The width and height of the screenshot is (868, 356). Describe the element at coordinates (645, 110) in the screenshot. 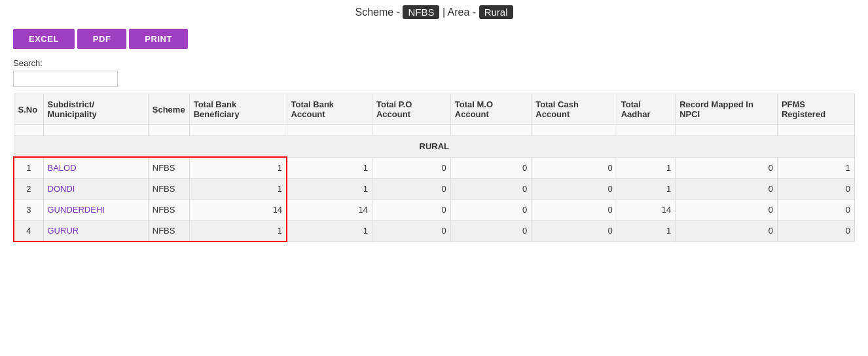

I see `col-total-aadhar: Total Aadhar` at that location.